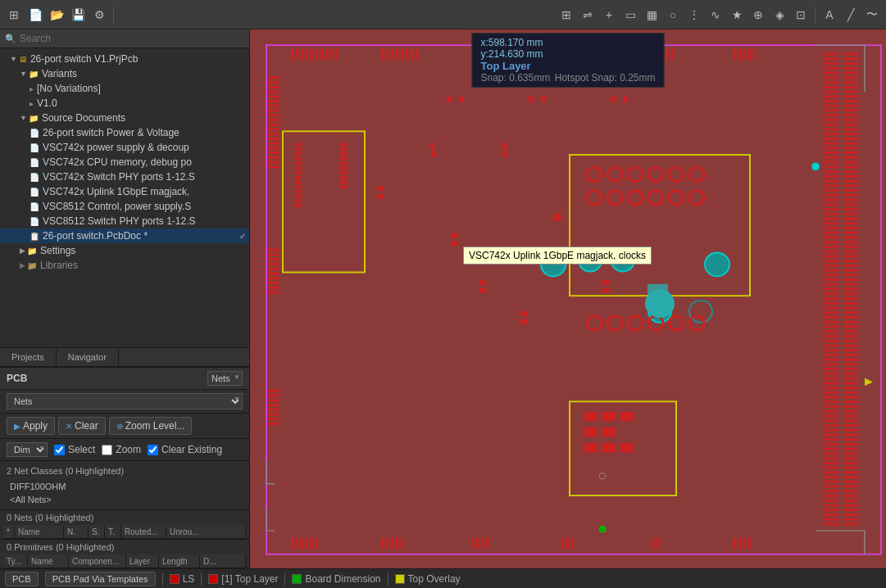 The image size is (886, 588). What do you see at coordinates (99, 15) in the screenshot?
I see `settings-icon: ⚙` at bounding box center [99, 15].